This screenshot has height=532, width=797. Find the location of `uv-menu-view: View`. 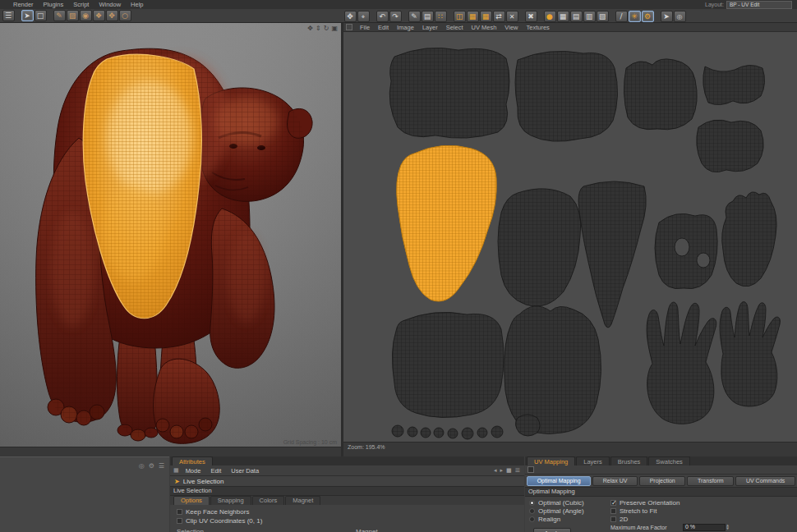

uv-menu-view: View is located at coordinates (511, 28).